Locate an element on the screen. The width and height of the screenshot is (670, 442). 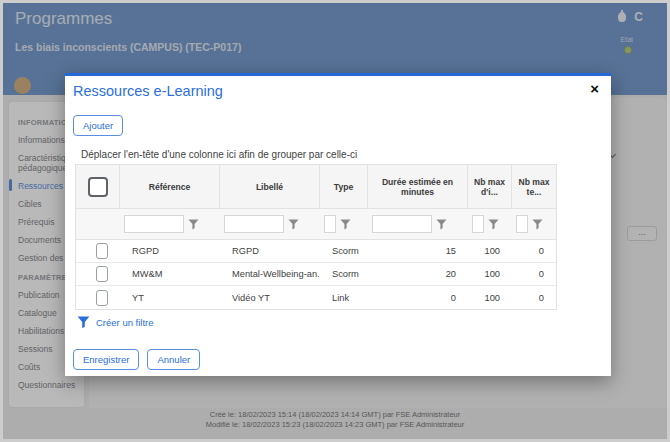
filter-cell-checkbox is located at coordinates (98, 224).